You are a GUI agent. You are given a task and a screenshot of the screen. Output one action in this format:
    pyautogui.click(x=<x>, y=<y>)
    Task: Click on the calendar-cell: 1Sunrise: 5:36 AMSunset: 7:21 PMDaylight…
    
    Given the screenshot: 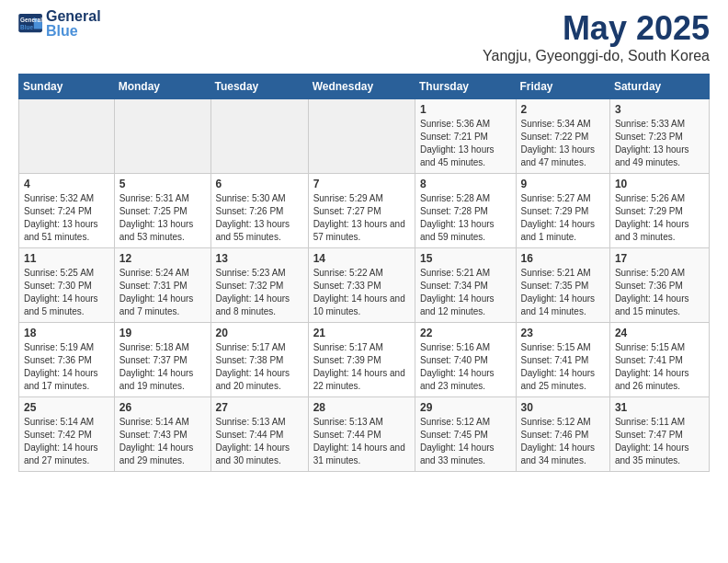 What is the action you would take?
    pyautogui.click(x=465, y=136)
    